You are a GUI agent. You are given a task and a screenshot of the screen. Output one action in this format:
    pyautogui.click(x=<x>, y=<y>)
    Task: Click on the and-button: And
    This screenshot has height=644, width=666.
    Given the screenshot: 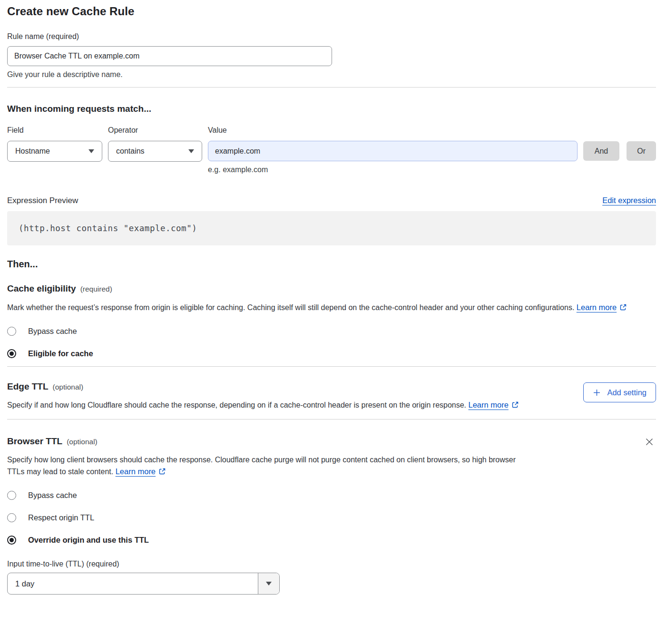 What is the action you would take?
    pyautogui.click(x=601, y=151)
    